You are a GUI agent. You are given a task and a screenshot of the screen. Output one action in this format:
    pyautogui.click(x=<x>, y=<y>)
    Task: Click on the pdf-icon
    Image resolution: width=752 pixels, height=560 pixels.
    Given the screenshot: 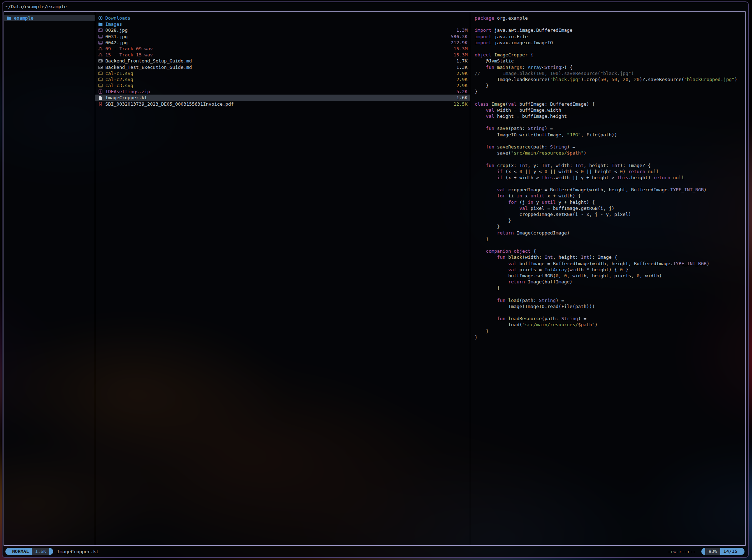 What is the action you would take?
    pyautogui.click(x=101, y=104)
    